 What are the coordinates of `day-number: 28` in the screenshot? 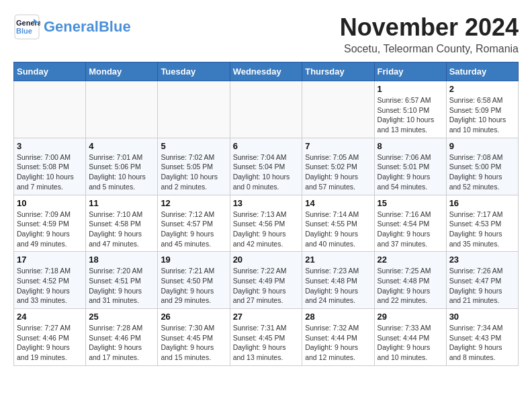 It's located at (338, 317).